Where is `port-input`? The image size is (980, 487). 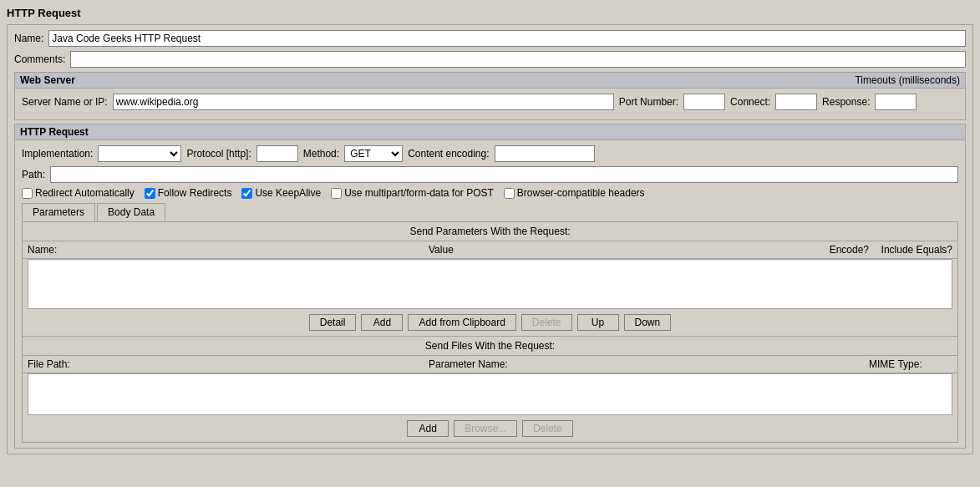 port-input is located at coordinates (704, 102).